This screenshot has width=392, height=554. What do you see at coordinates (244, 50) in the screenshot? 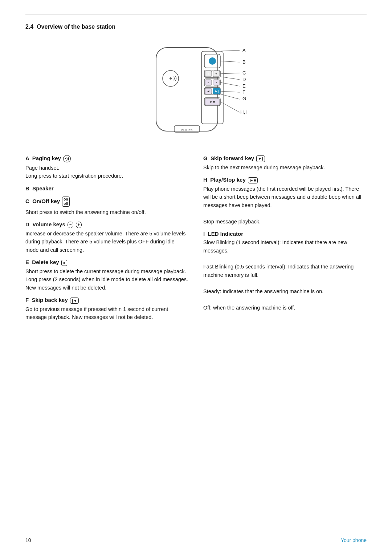
I see `svg-text: A` at bounding box center [244, 50].